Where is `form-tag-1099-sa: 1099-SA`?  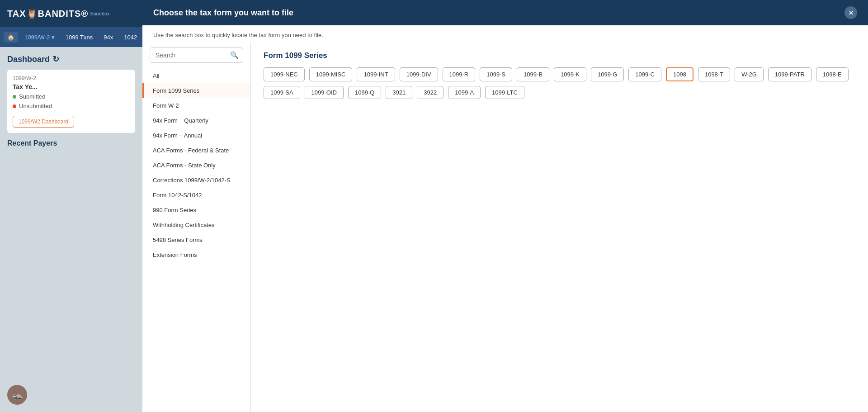 form-tag-1099-sa: 1099-SA is located at coordinates (282, 92).